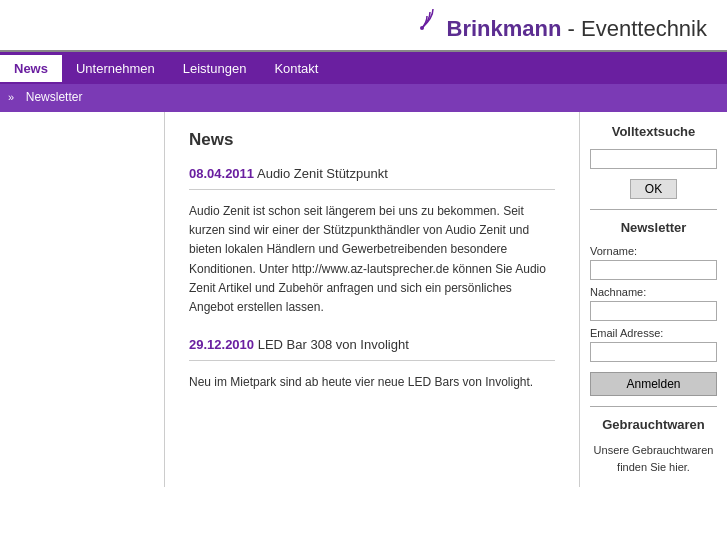  What do you see at coordinates (653, 300) in the screenshot?
I see `right-sidebar: Volltextsuche OK Newsletter Vorname: Nac…` at bounding box center [653, 300].